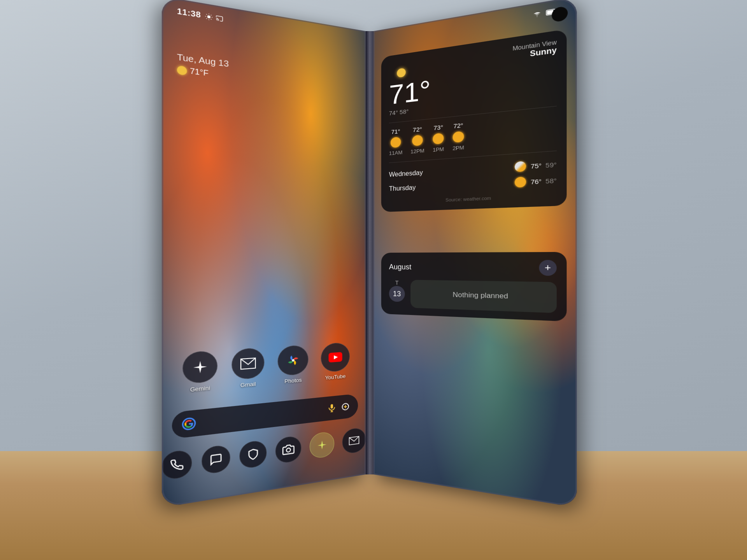 This screenshot has width=747, height=560. What do you see at coordinates (335, 362) in the screenshot?
I see `app-item-youtube: YouTube` at bounding box center [335, 362].